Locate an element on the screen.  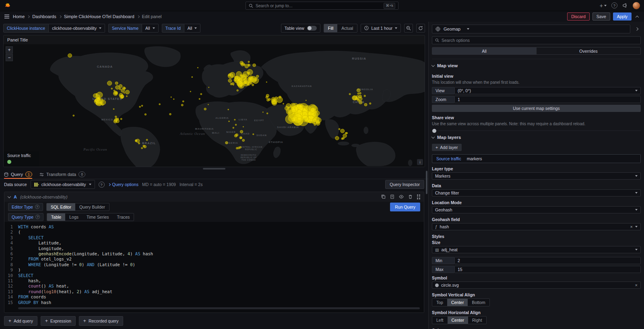
left-pane-scrollbar is located at coordinates (427, 182).